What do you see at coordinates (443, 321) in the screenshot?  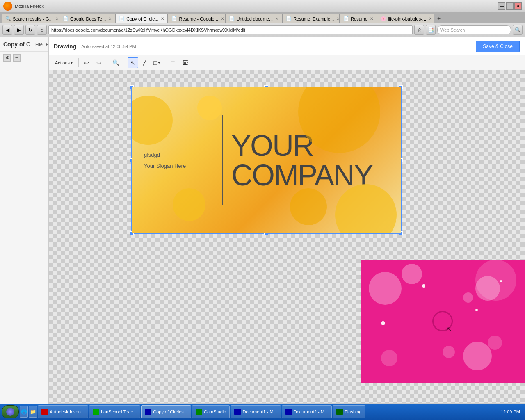 I see `pink-bubbles-image: ↖` at bounding box center [443, 321].